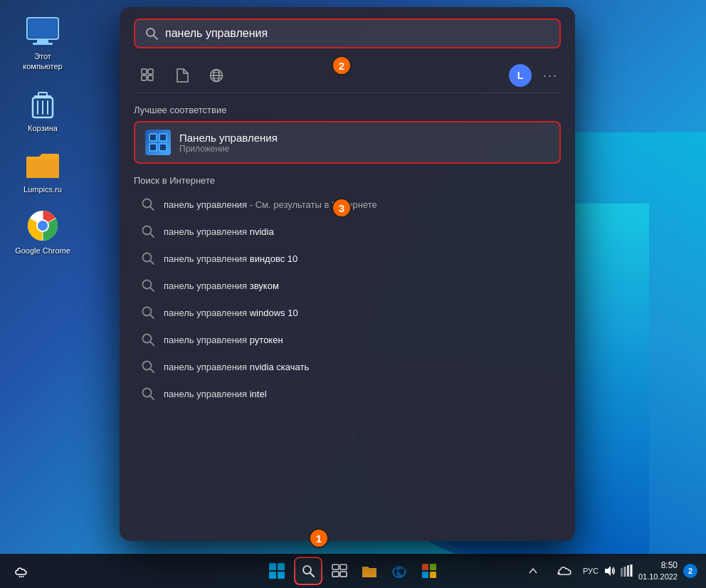  What do you see at coordinates (21, 571) in the screenshot?
I see `cloud-icon` at bounding box center [21, 571].